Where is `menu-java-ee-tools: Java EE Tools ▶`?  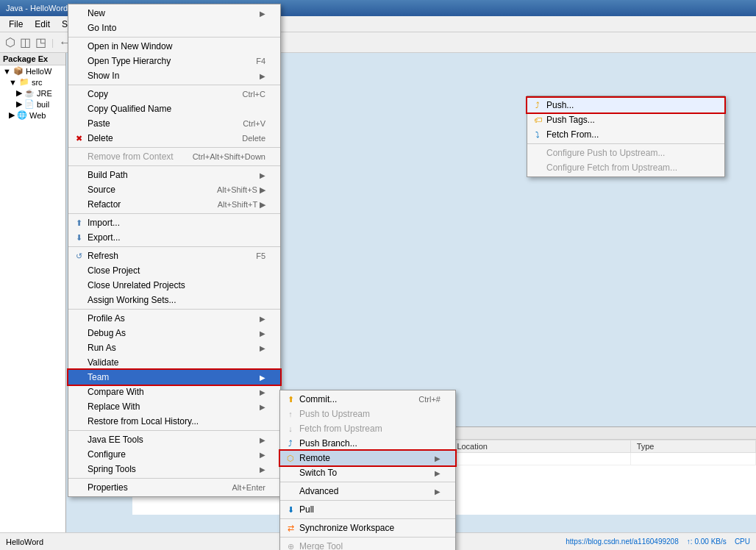
menu-java-ee-tools: Java EE Tools ▶ is located at coordinates (174, 440).